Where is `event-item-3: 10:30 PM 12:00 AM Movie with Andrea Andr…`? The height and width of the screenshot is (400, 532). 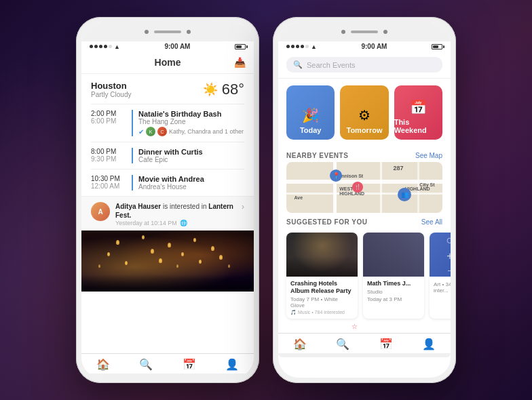
event-item-3: 10:30 PM 12:00 AM Movie with Andrea Andr… is located at coordinates (168, 183).